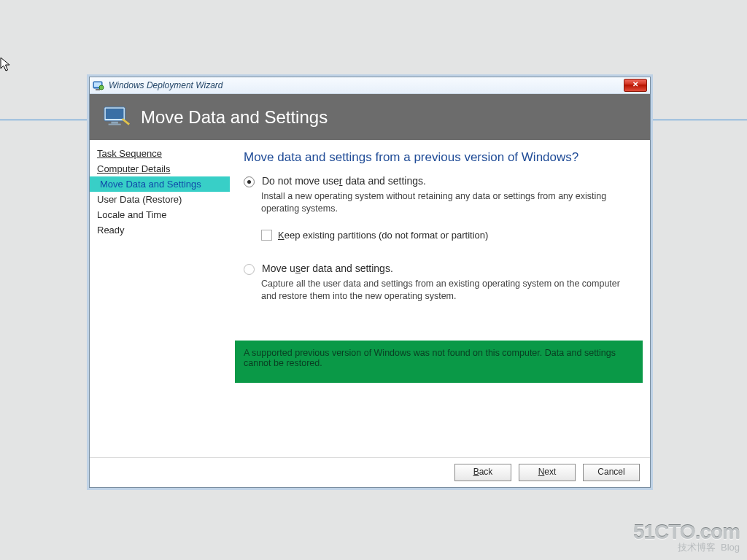  What do you see at coordinates (370, 117) in the screenshot?
I see `banner: Move Data and Settings` at bounding box center [370, 117].